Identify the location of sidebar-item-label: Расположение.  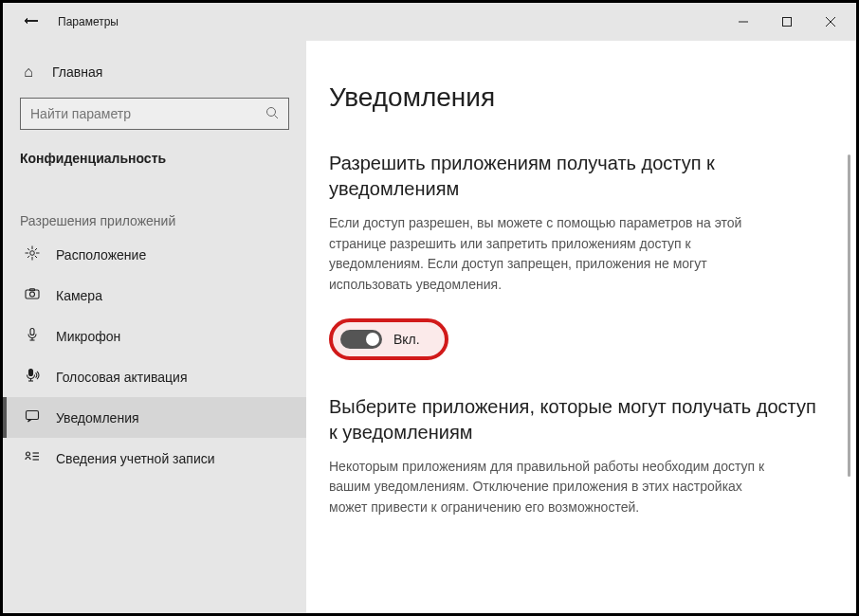
(101, 255).